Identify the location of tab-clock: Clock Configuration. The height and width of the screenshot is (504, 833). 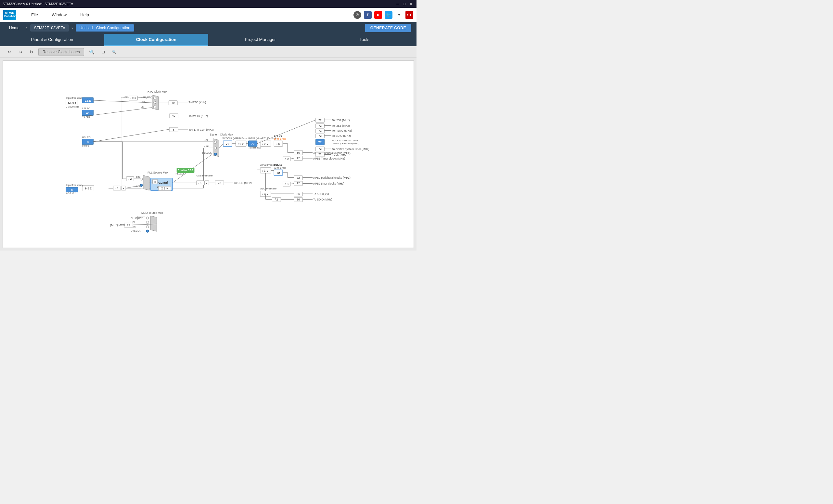
(156, 40).